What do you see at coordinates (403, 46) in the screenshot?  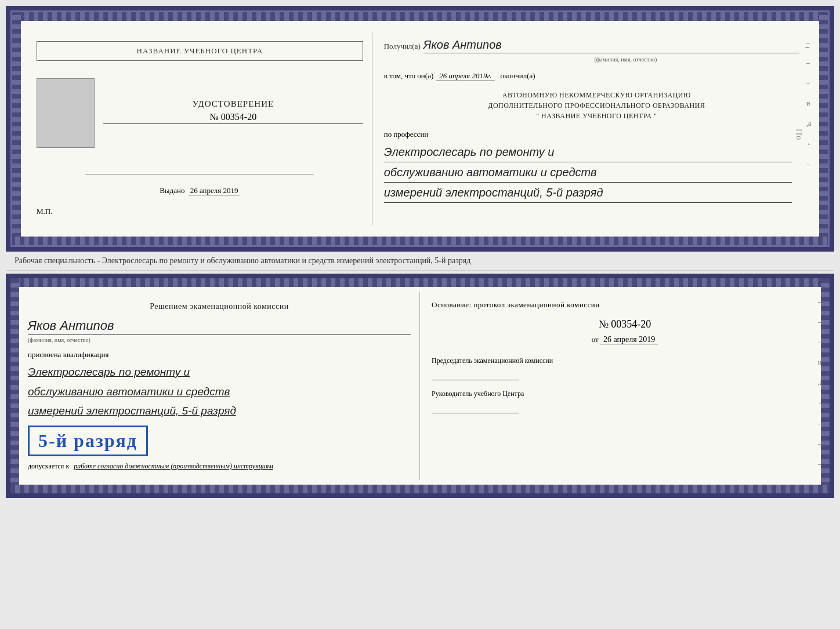 I see `poluchil-label: Получил(а)` at bounding box center [403, 46].